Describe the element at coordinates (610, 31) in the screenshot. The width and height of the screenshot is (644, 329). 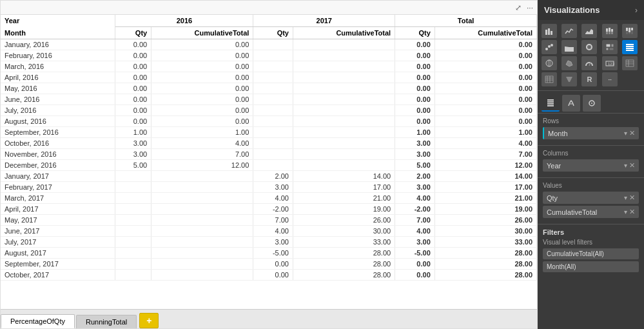
I see `viz-stacked-bar` at that location.